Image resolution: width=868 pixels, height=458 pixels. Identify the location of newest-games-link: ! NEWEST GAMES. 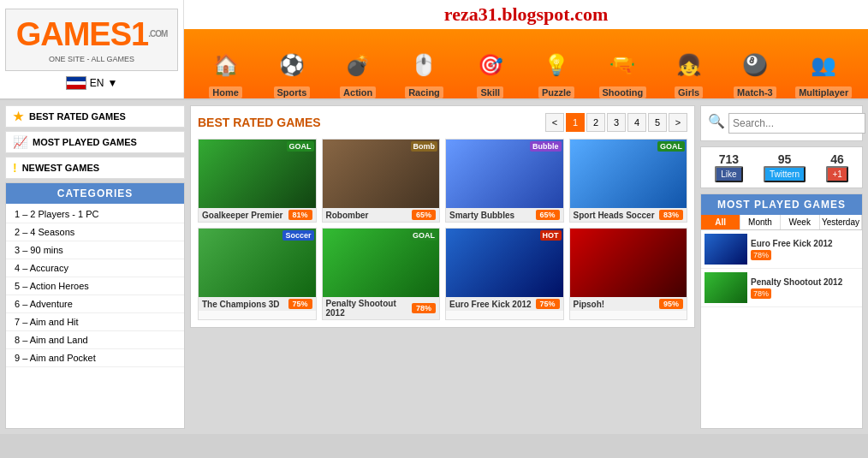
(95, 168).